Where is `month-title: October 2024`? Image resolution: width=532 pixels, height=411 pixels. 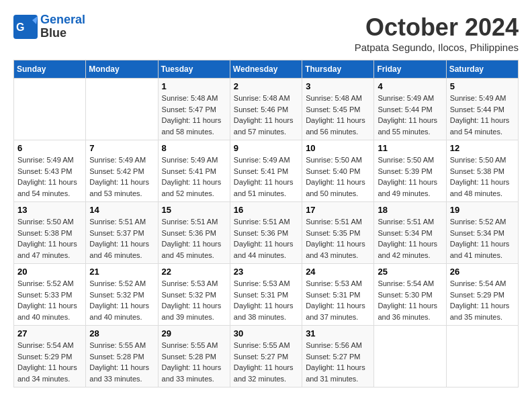
month-title: October 2024 is located at coordinates (437, 28).